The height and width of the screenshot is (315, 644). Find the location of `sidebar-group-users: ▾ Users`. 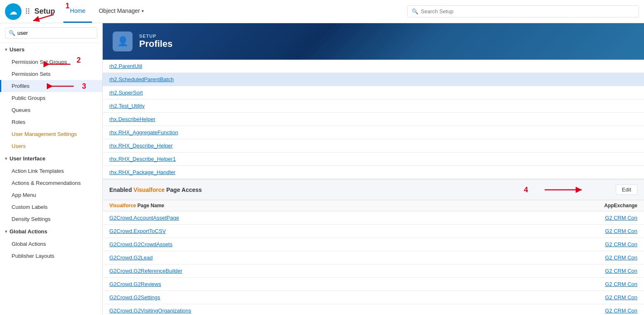

sidebar-group-users: ▾ Users is located at coordinates (51, 50).